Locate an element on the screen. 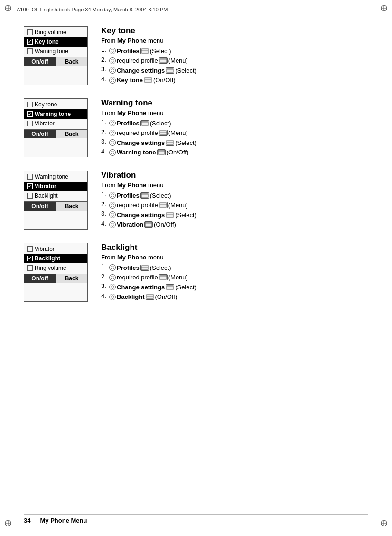 The height and width of the screenshot is (536, 392). section-warning-tone: Key toneWarning toneVibratorOn/offBackWa… is located at coordinates (196, 128).